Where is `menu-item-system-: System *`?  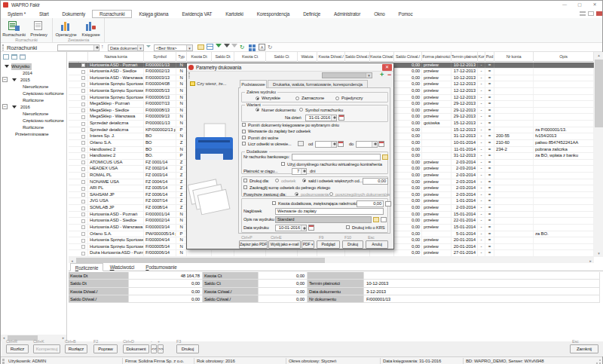
menu-item-system-: System * is located at coordinates (17, 14).